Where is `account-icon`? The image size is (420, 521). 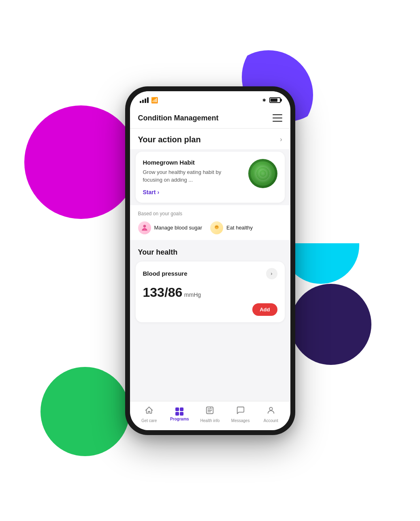
account-icon is located at coordinates (271, 412).